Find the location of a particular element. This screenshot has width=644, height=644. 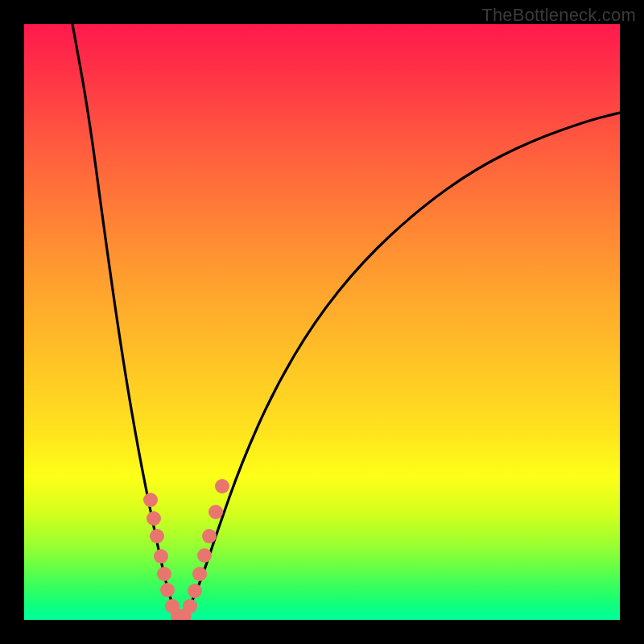

marker-cluster is located at coordinates (187, 549).